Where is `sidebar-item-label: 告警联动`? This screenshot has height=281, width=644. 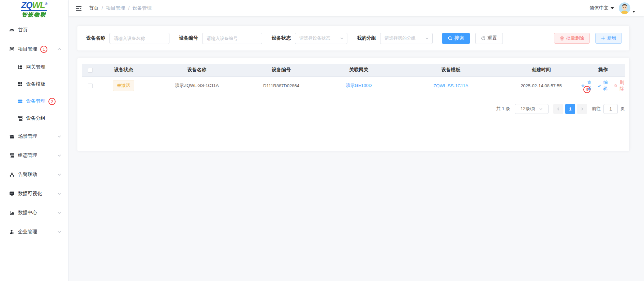
sidebar-item-label: 告警联动 is located at coordinates (28, 175).